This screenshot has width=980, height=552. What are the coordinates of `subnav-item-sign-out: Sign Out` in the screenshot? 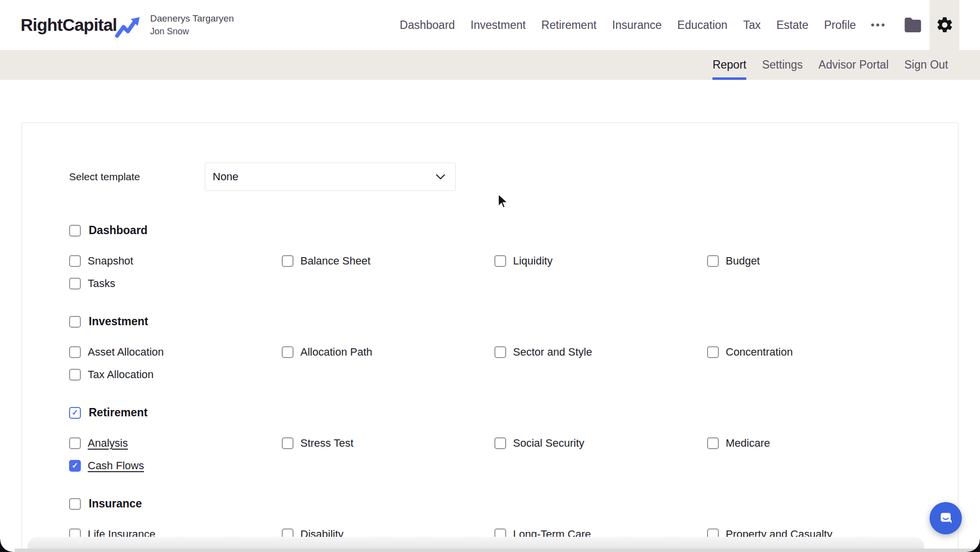 It's located at (927, 65).